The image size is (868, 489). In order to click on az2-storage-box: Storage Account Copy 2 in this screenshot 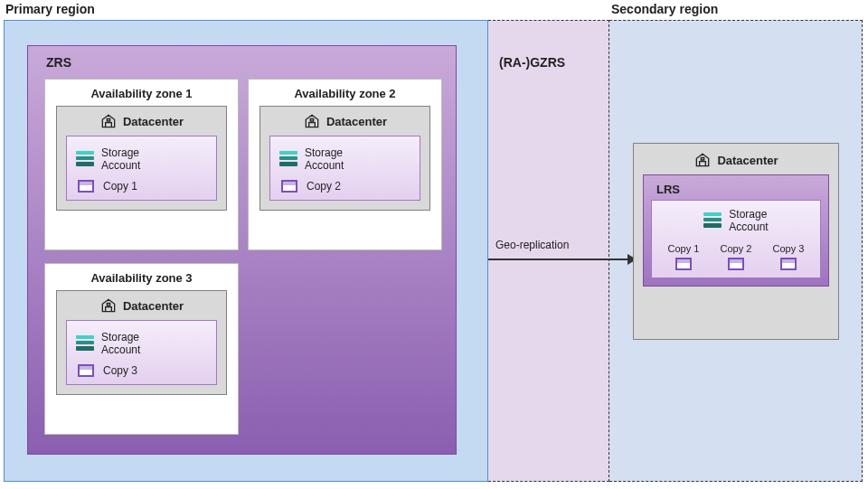, I will do `click(345, 168)`.